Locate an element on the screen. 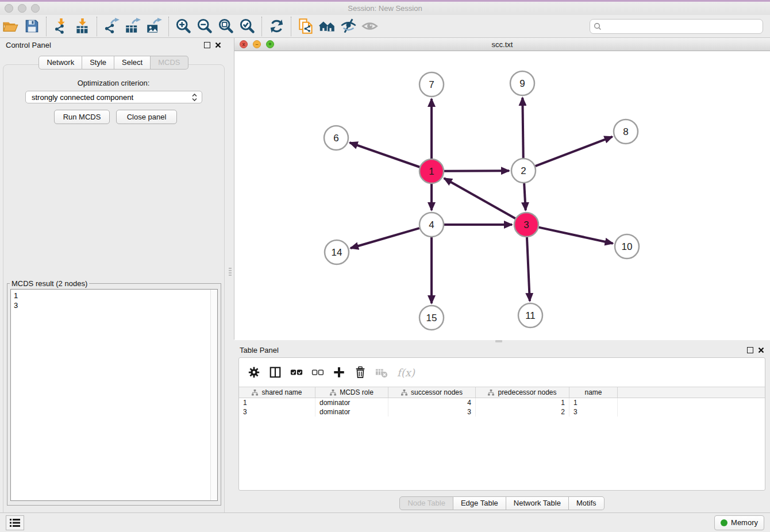  tab-select: Select is located at coordinates (132, 63).